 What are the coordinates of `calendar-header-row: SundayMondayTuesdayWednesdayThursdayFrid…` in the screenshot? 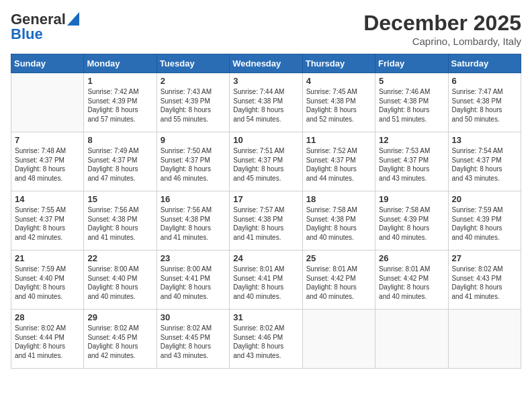 It's located at (266, 64).